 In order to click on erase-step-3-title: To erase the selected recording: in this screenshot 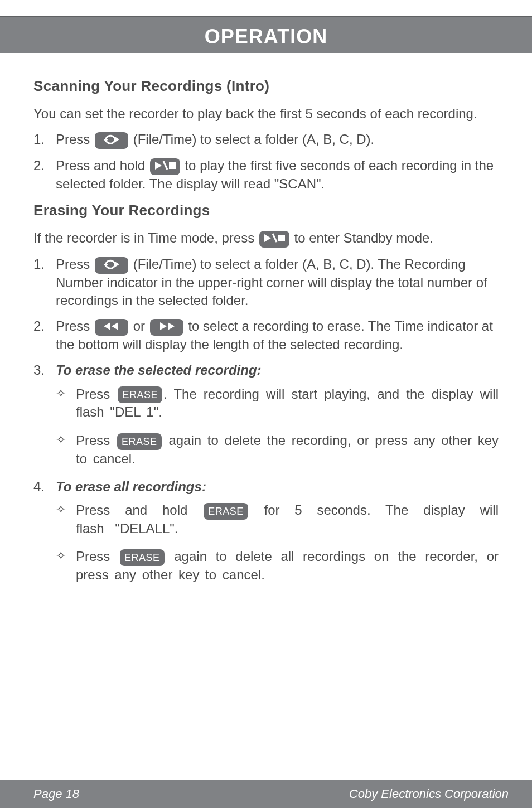, I will do `click(158, 370)`.